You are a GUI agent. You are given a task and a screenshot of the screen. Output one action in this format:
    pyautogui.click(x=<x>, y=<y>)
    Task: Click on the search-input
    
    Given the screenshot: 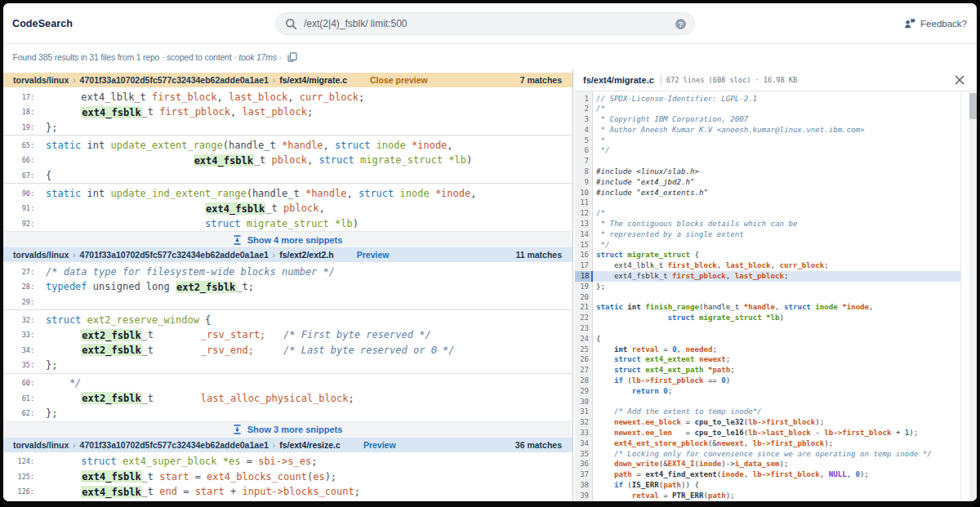 What is the action you would take?
    pyautogui.click(x=490, y=24)
    